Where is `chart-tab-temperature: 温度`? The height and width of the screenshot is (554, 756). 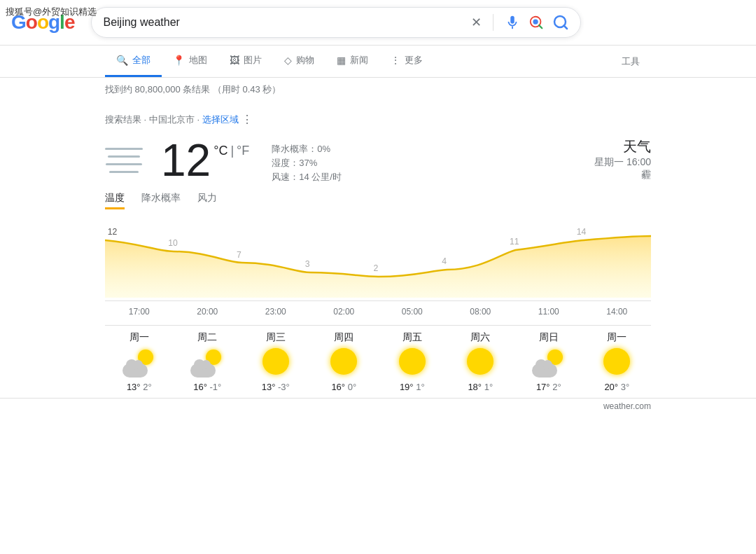 chart-tab-temperature: 温度 is located at coordinates (115, 200).